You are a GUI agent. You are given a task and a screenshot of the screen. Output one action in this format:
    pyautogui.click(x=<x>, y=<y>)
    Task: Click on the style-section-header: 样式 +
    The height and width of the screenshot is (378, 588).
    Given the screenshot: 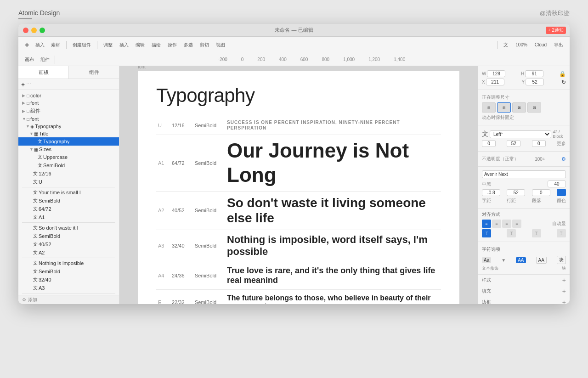 What is the action you would take?
    pyautogui.click(x=524, y=280)
    